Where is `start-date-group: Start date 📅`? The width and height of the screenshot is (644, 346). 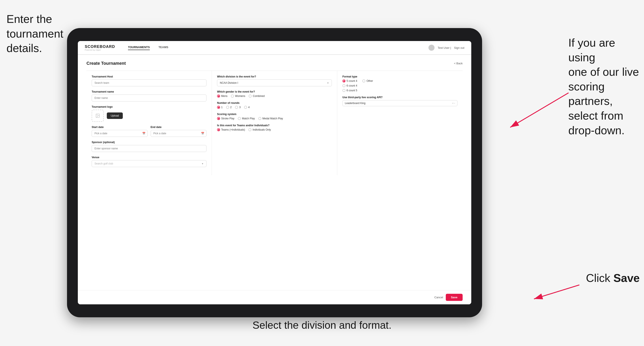 start-date-group: Start date 📅 is located at coordinates (120, 131).